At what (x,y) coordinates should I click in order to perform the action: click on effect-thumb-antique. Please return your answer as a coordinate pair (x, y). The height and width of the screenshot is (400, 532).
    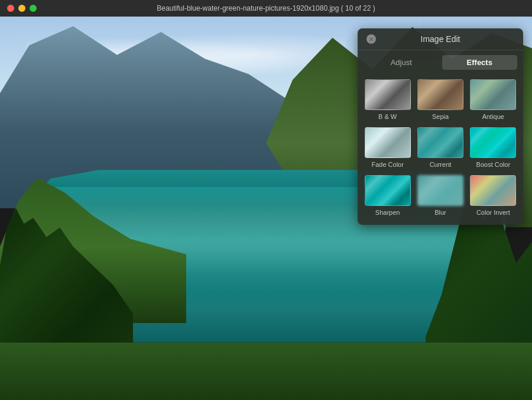
    Looking at the image, I should click on (493, 95).